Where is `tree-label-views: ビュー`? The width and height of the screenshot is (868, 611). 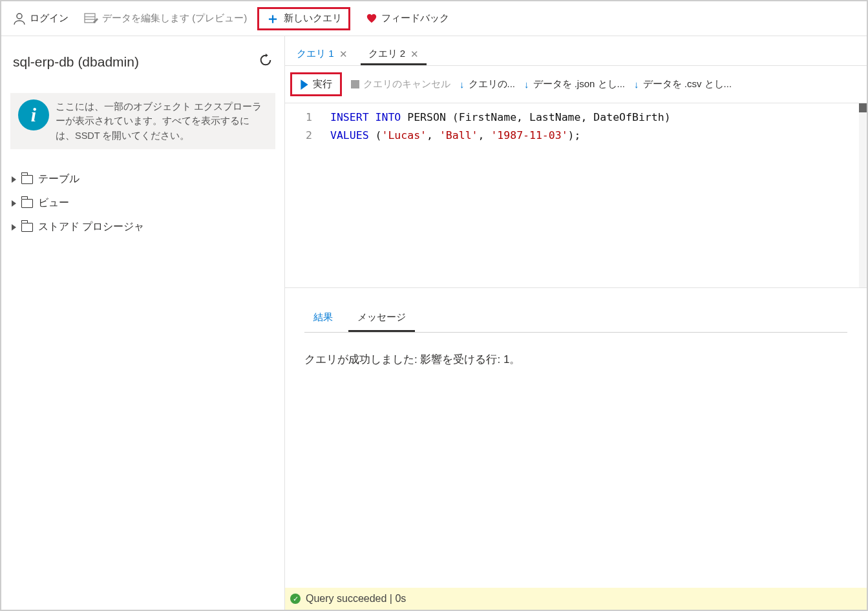
tree-label-views: ビュー is located at coordinates (54, 203).